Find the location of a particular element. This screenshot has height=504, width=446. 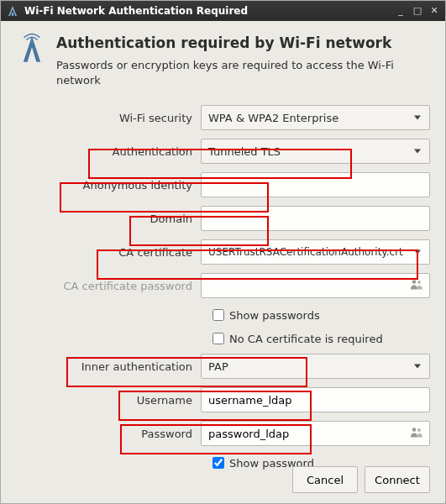

wifi-antenna-icon is located at coordinates (32, 49).